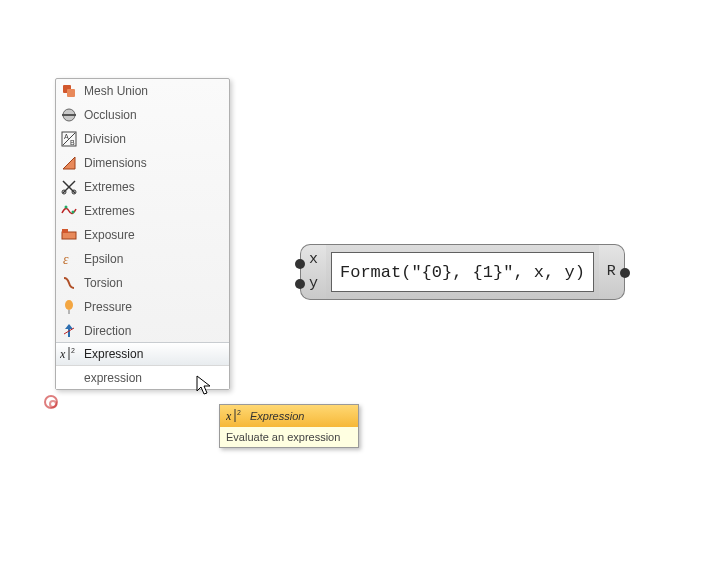  I want to click on menu-item-direction: Direction, so click(142, 331).